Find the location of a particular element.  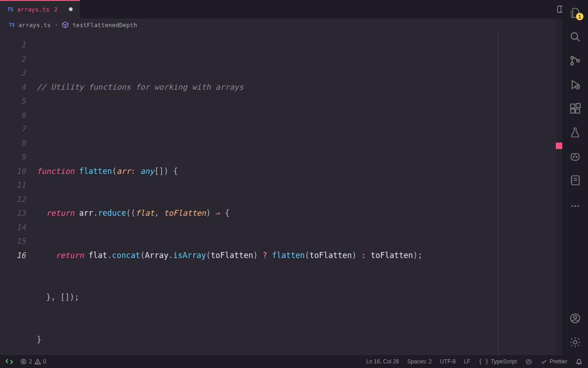

source-control-icon is located at coordinates (575, 61).